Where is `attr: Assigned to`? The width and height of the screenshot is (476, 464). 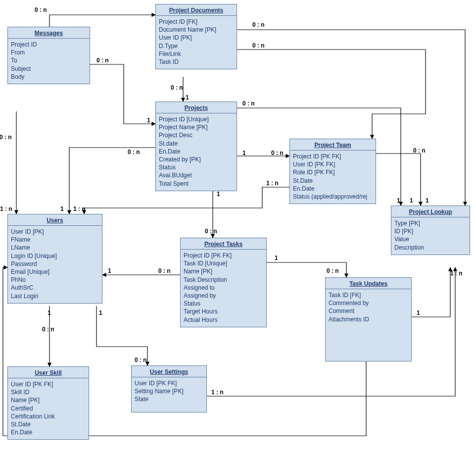
attr: Assigned to is located at coordinates (224, 288).